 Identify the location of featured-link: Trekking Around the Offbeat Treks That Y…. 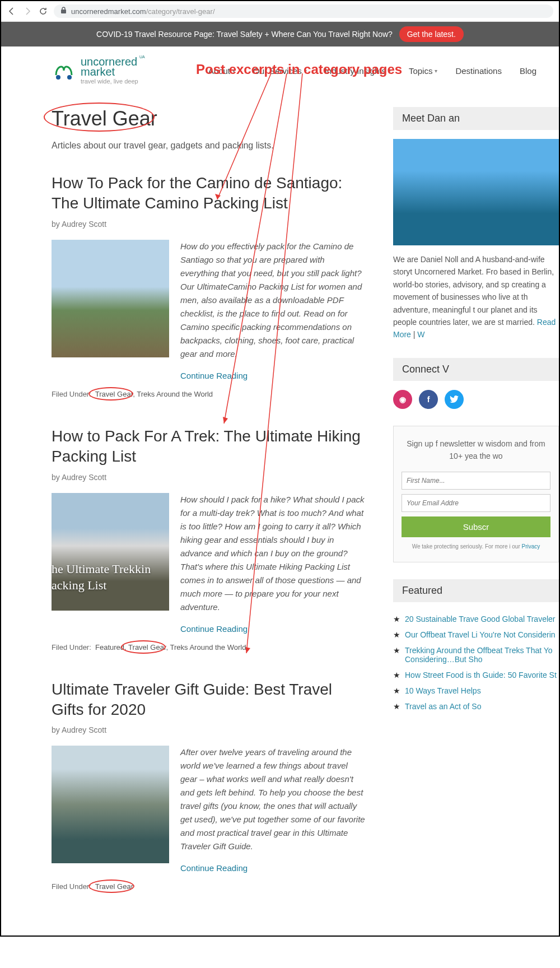
(482, 655).